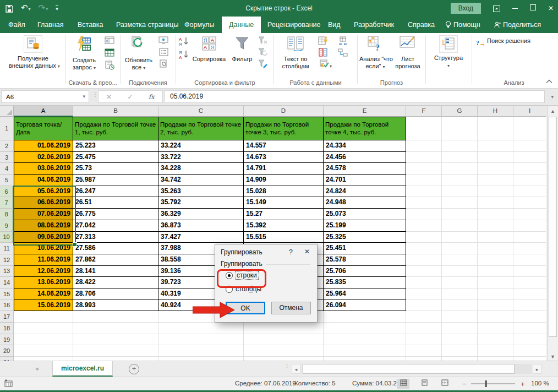 The height and width of the screenshot is (392, 558). What do you see at coordinates (530, 168) in the screenshot?
I see `cell-I4` at bounding box center [530, 168].